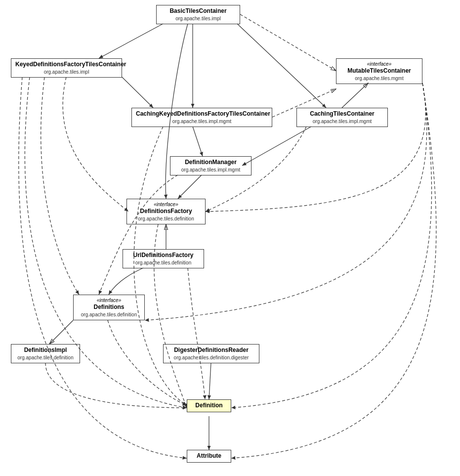 Image resolution: width=460 pixels, height=476 pixels. Describe the element at coordinates (288, 43) in the screenshot. I see `edge-basic-mutable` at that location.